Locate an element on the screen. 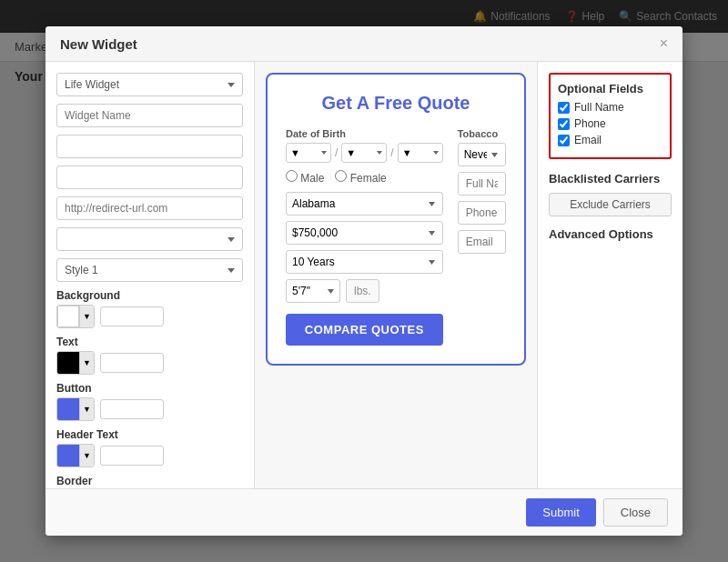 The image size is (728, 562). widget-preview-header: Get A Free Quote is located at coordinates (396, 104).